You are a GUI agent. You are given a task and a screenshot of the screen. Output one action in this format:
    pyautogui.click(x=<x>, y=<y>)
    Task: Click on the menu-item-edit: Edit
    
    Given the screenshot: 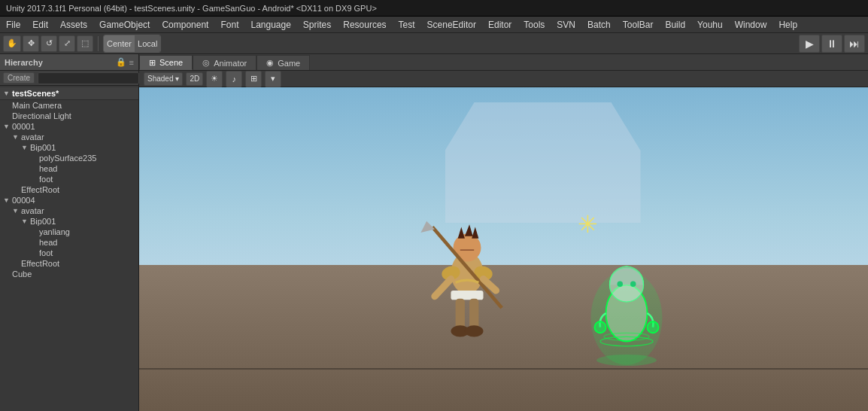 What is the action you would take?
    pyautogui.click(x=41, y=25)
    